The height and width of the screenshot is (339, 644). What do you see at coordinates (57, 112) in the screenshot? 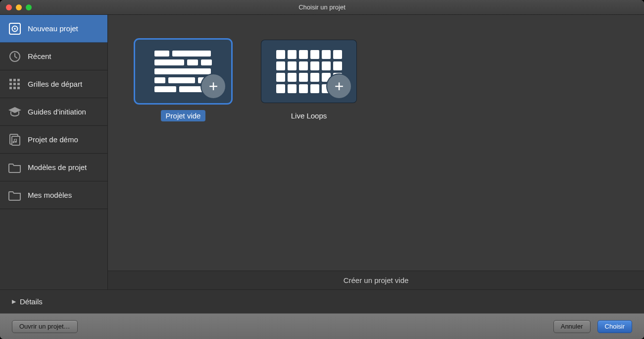
I see `sidebar-item-label: Guides d'initiation` at bounding box center [57, 112].